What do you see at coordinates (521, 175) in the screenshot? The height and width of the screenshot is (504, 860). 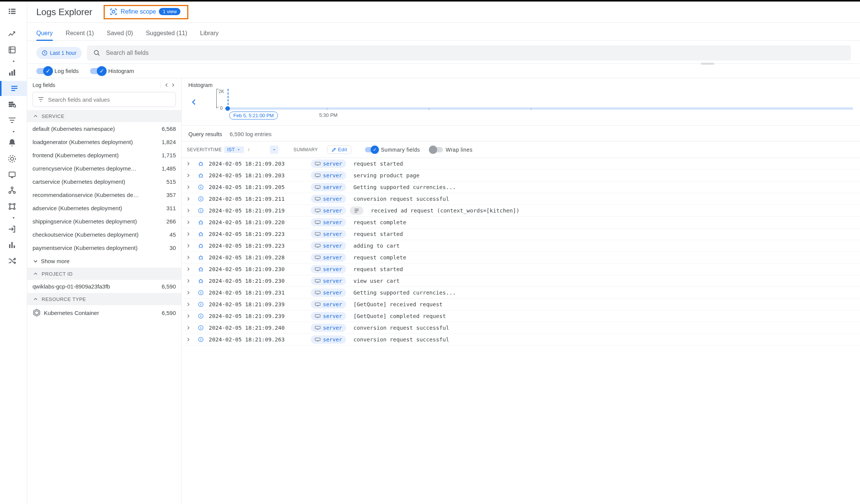 I see `log-row: 2024-02-05 18:21:09.203 server serving p…` at bounding box center [521, 175].